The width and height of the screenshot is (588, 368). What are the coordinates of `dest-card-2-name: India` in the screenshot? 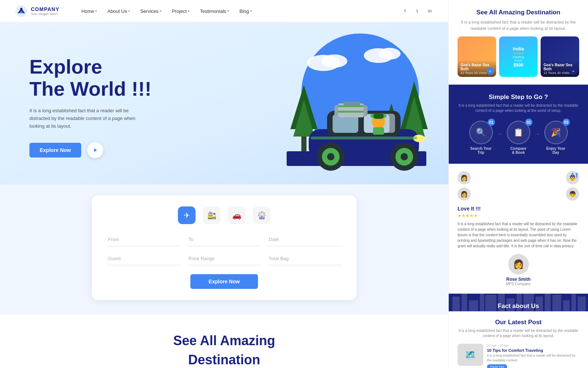 It's located at (518, 49).